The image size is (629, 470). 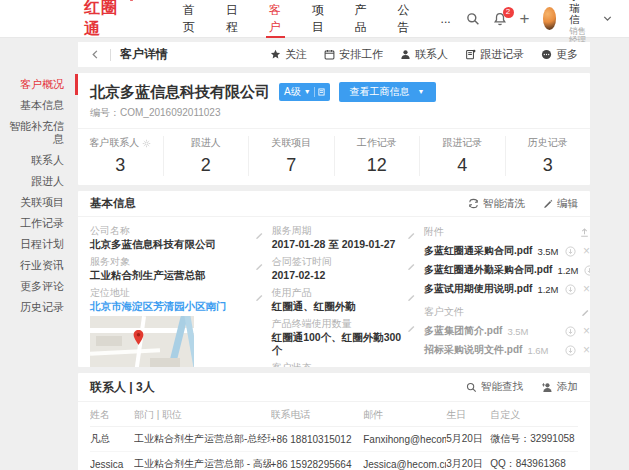 What do you see at coordinates (334, 436) in the screenshot?
I see `contacts-table: 姓名 部门 | 职位 联系电话 邮件 生日 自定义 凡总 工业粘合剂生产运营总部…` at bounding box center [334, 436].